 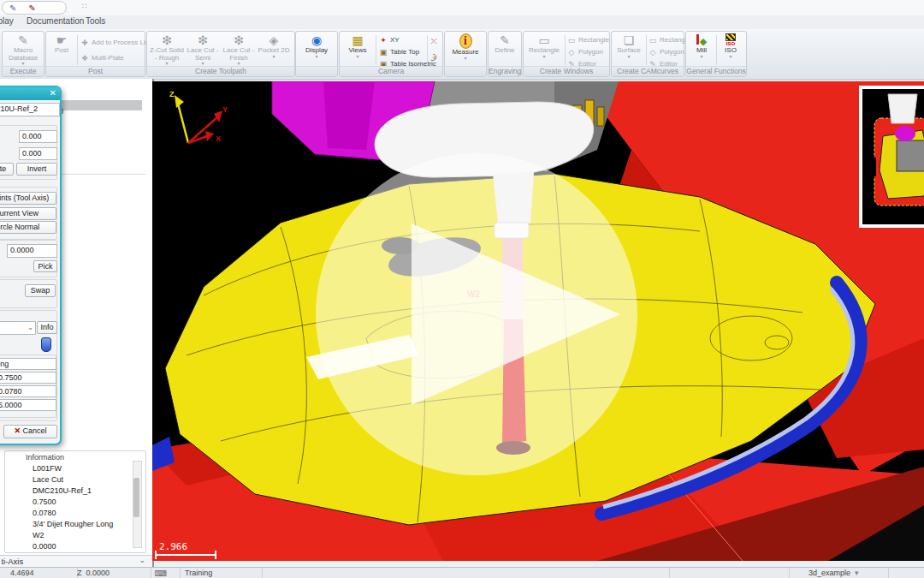 I want to click on info-scrollbar-thumb, so click(x=137, y=498).